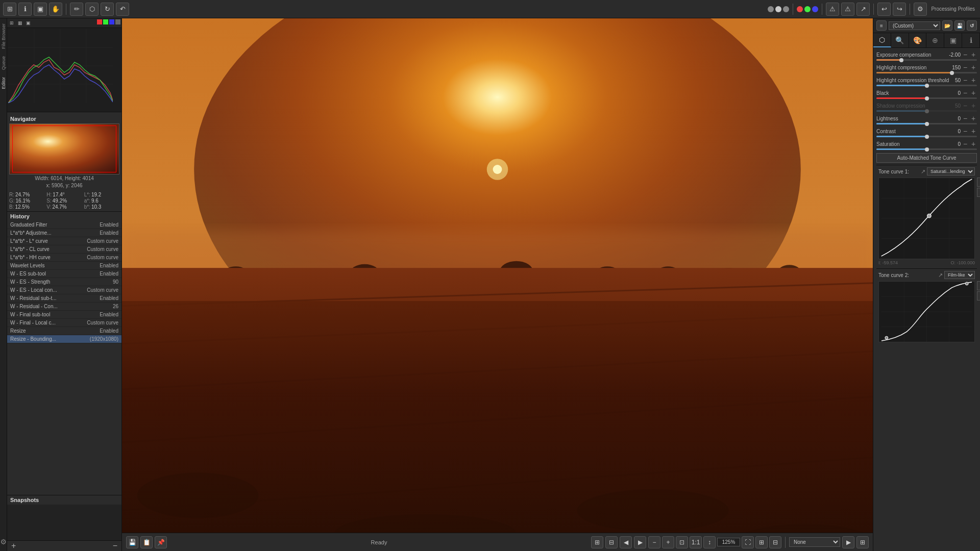 The width and height of the screenshot is (980, 551). Describe the element at coordinates (77, 9) in the screenshot. I see `toolbar-pencil-btn: ✏` at that location.